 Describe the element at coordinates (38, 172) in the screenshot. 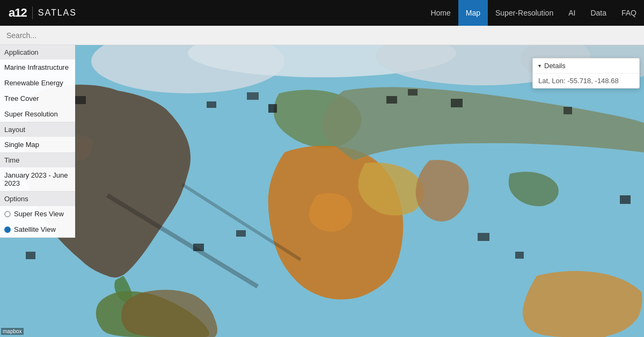

I see `time-section: Time January 2023 - June 2023` at that location.